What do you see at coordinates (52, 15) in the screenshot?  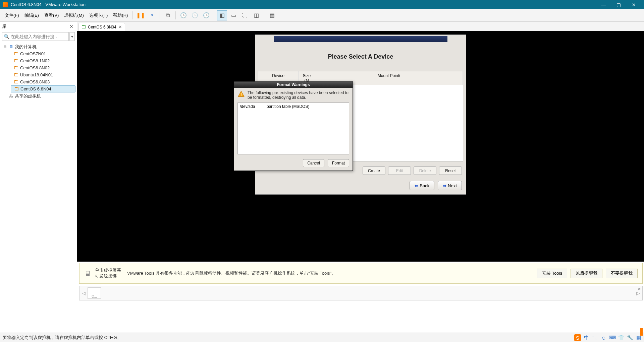 I see `menu-view: 查看(V)` at bounding box center [52, 15].